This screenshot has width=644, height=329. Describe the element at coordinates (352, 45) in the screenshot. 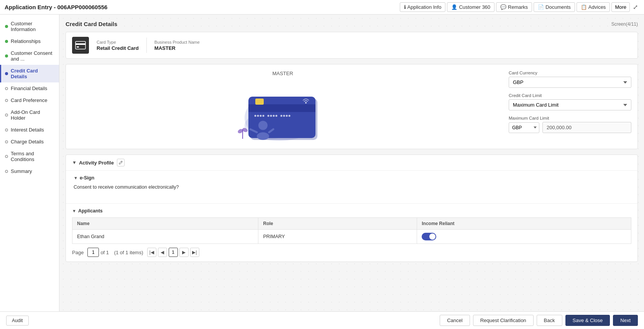

I see `card-info-box: Card Type Retail Credit Card Business Pr…` at that location.